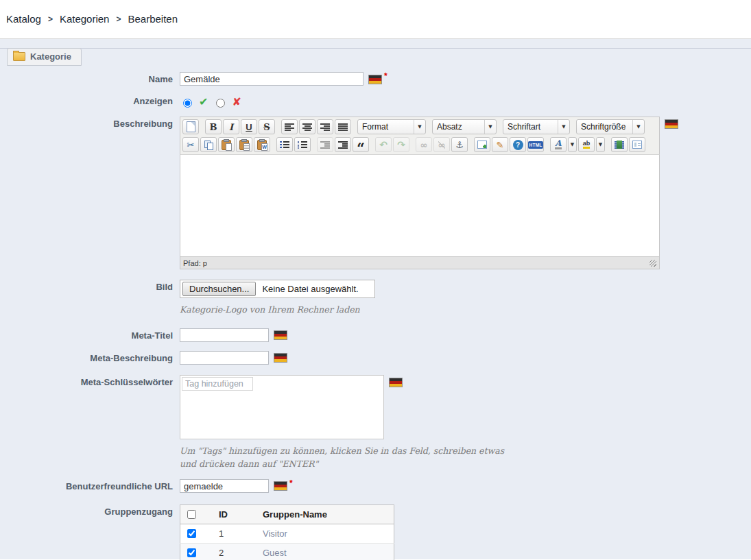 This screenshot has width=751, height=560. What do you see at coordinates (325, 127) in the screenshot?
I see `align-right-icon` at bounding box center [325, 127].